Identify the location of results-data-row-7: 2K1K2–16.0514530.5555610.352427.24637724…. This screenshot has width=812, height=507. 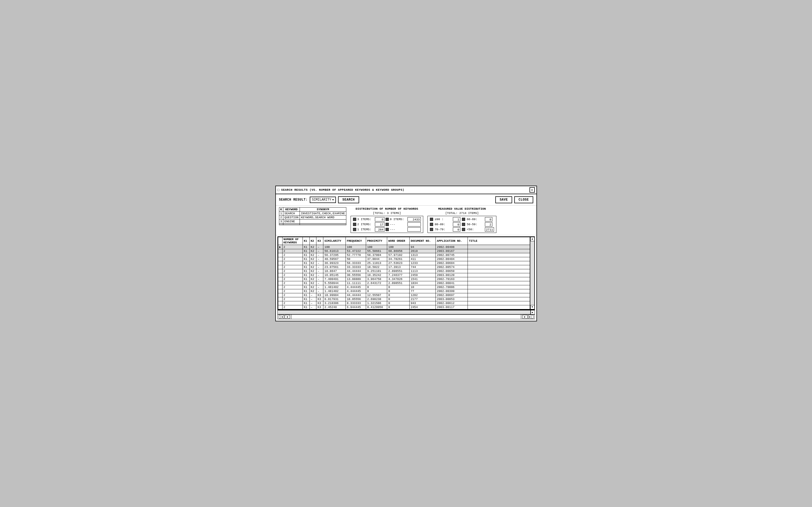
(404, 275).